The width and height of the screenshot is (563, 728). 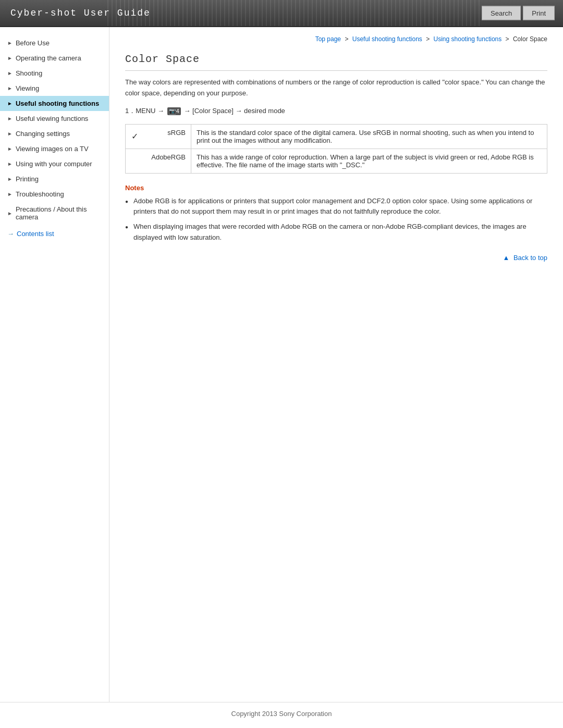 I want to click on sidebar-item-label: Using with your computer, so click(x=54, y=164).